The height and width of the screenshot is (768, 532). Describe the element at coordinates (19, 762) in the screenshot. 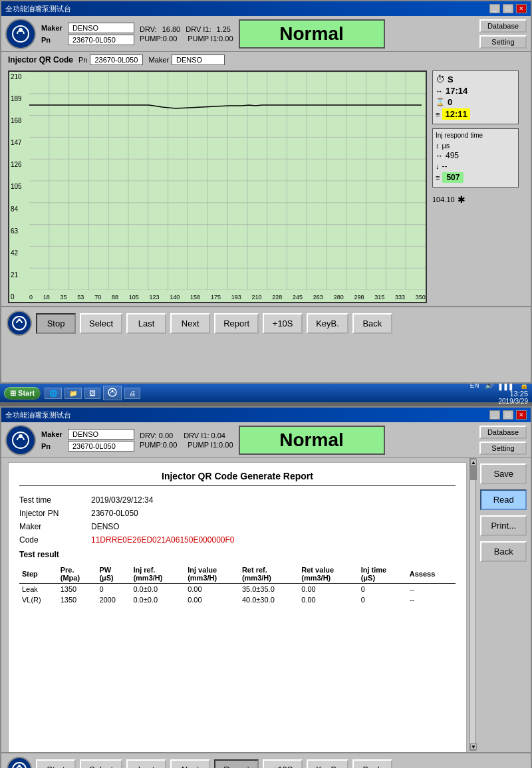

I see `toolbar-logo-bottom` at that location.